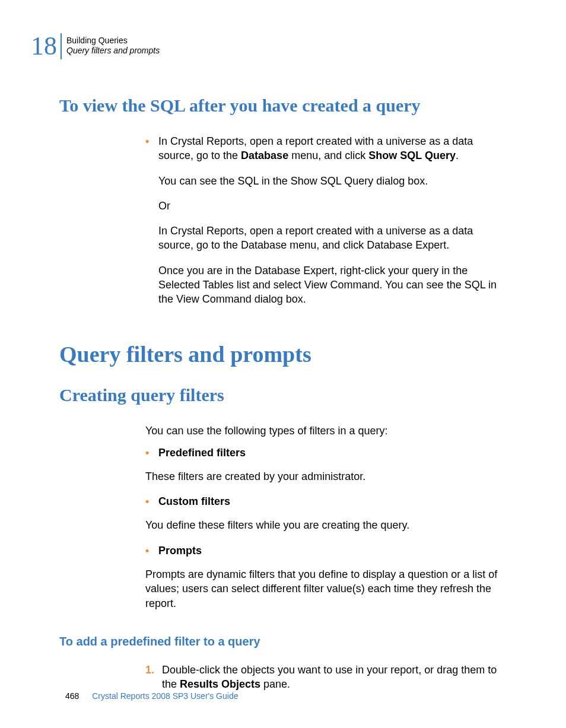 This screenshot has height=728, width=566. Describe the element at coordinates (72, 696) in the screenshot. I see `page-number: 468` at that location.